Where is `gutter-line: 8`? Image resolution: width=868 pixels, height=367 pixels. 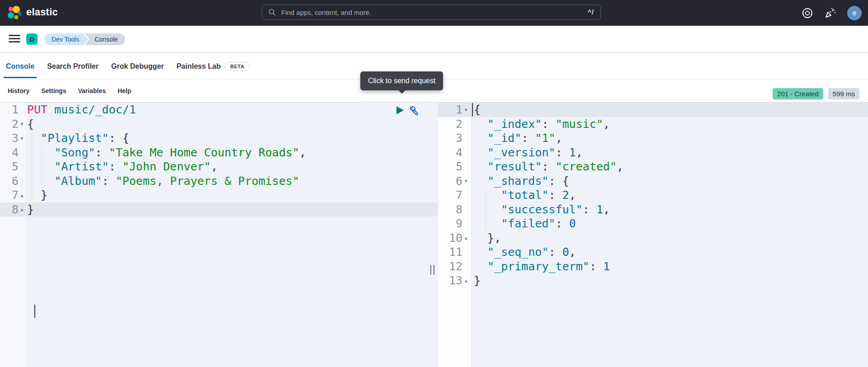 gutter-line: 8 is located at coordinates (455, 210).